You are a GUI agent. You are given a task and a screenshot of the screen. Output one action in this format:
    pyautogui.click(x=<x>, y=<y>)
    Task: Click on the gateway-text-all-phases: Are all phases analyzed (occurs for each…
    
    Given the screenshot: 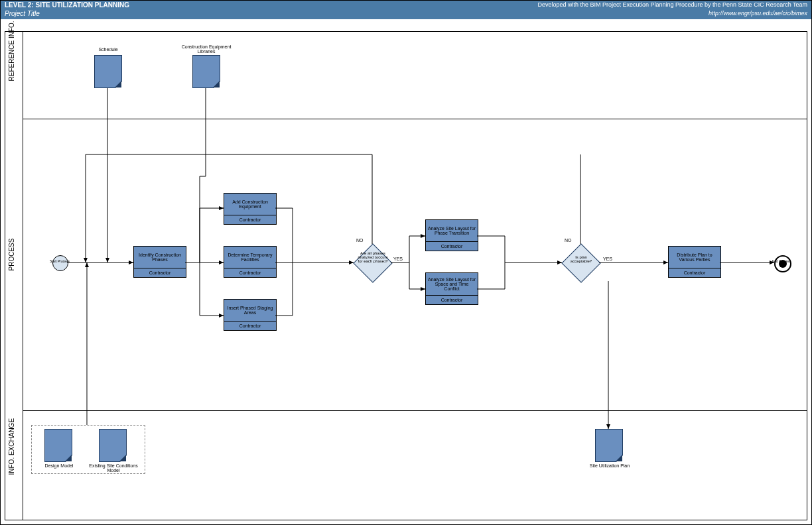 What is the action you would take?
    pyautogui.click(x=373, y=257)
    